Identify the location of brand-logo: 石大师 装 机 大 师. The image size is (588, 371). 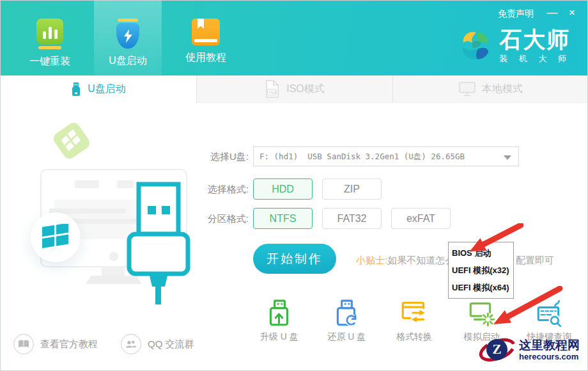
(514, 46).